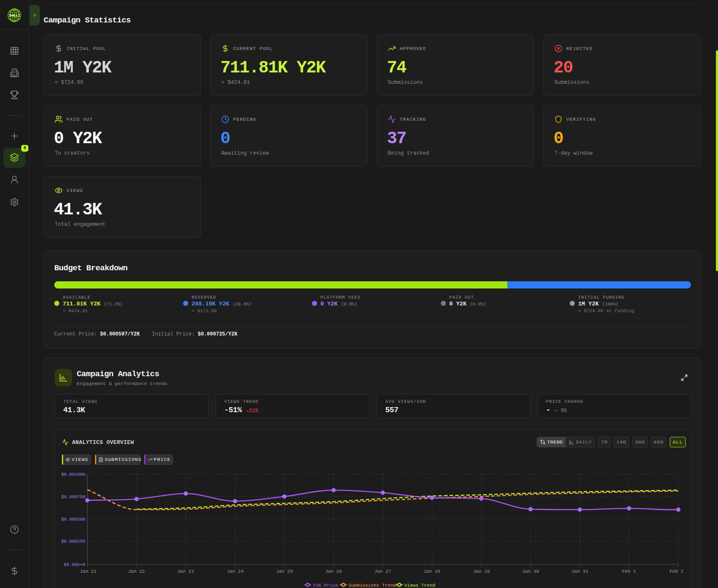  What do you see at coordinates (235, 571) in the screenshot?
I see `svg-text: Jan 24` at bounding box center [235, 571].